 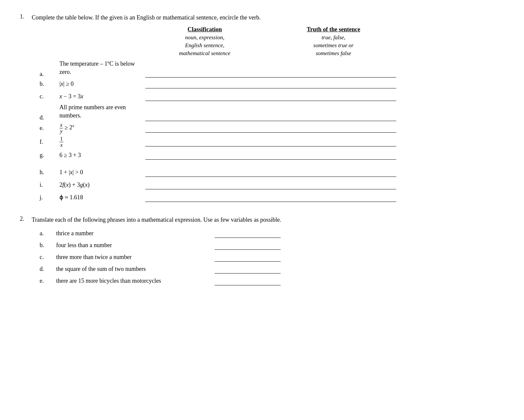 I want to click on q2-row: d. the square of the sum of two numbers, so click(x=272, y=269).